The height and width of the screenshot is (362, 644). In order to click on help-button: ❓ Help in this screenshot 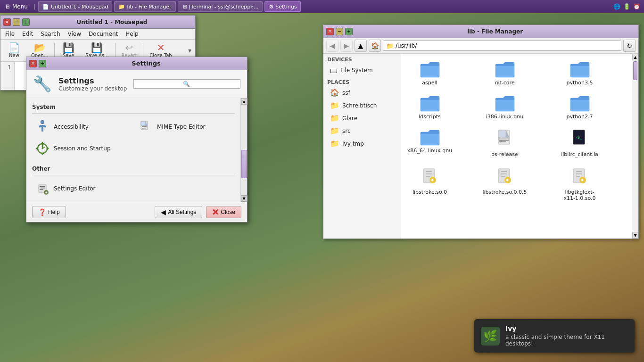, I will do `click(49, 212)`.